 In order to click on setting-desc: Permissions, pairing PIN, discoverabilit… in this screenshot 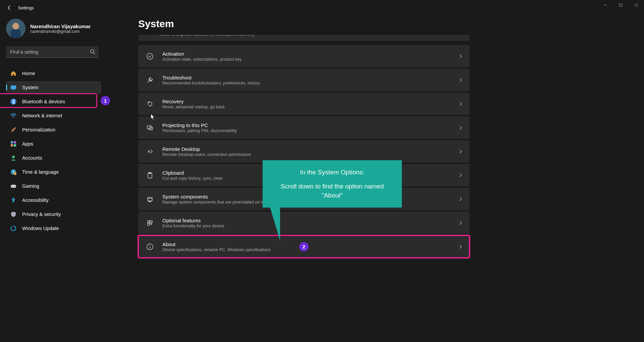, I will do `click(311, 131)`.